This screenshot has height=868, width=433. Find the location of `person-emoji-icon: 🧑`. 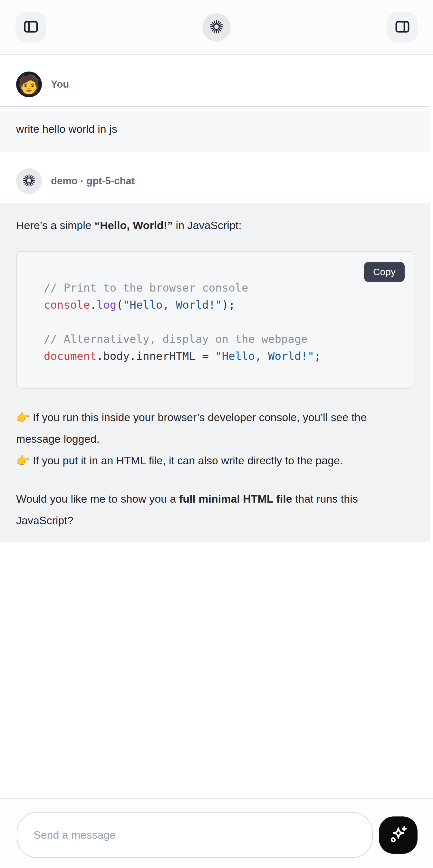

person-emoji-icon: 🧑 is located at coordinates (29, 84).